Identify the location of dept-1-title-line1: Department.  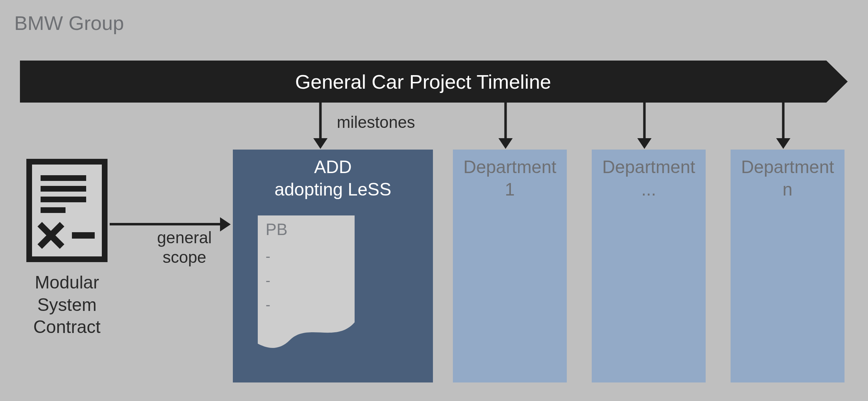
(510, 167).